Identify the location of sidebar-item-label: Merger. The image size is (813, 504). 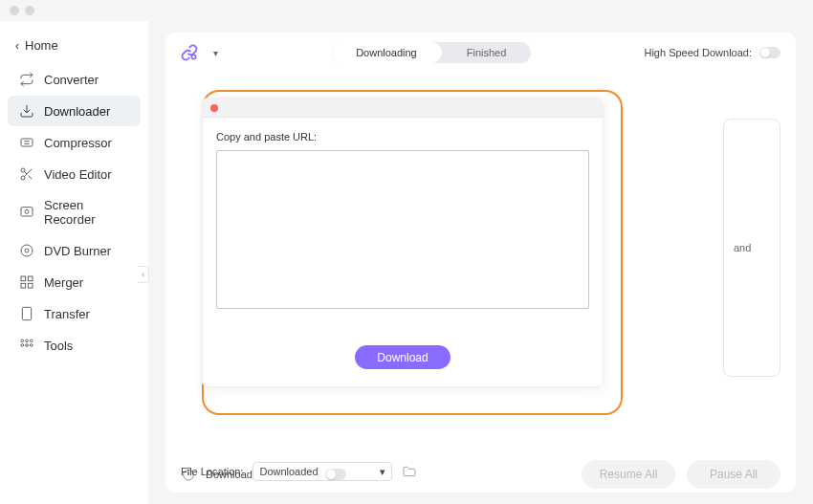
(63, 283).